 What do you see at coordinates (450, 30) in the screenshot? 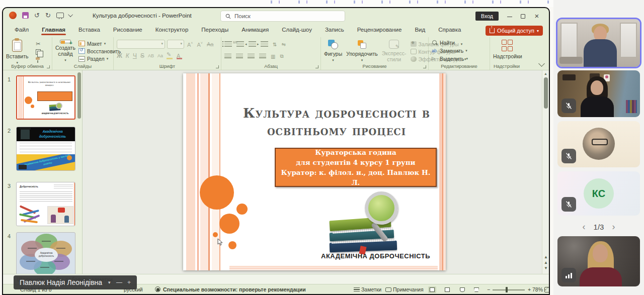
I see `tab-help: Справка` at bounding box center [450, 30].